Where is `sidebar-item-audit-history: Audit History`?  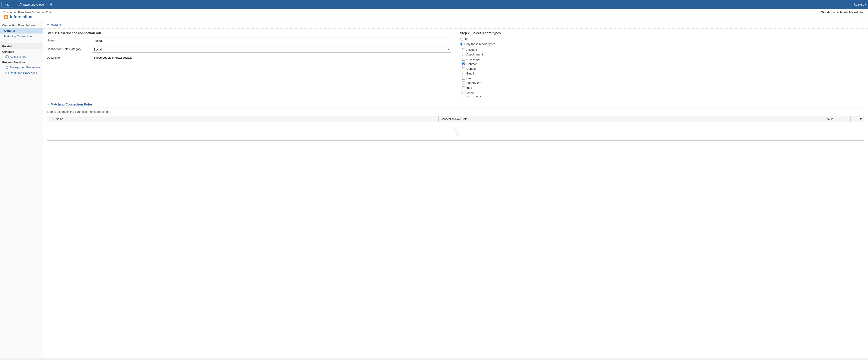 sidebar-item-audit-history: Audit History is located at coordinates (22, 57).